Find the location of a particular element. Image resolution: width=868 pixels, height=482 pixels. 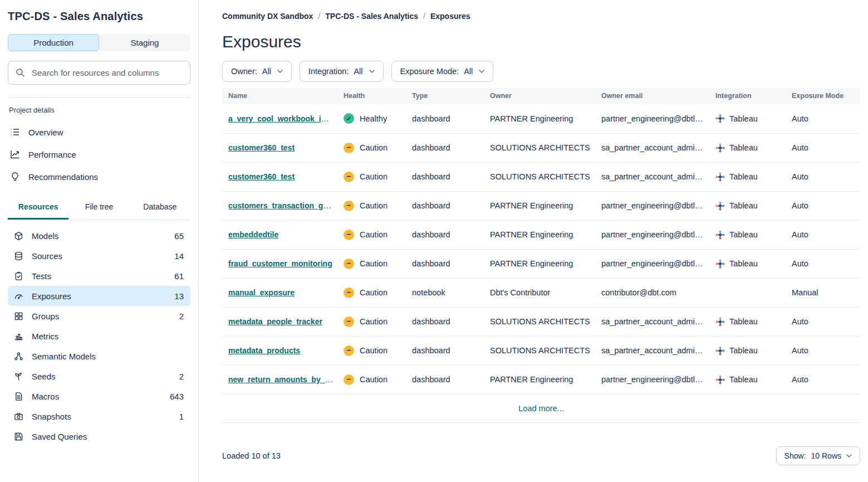

exposure-name-link: manual_exposure is located at coordinates (262, 293).